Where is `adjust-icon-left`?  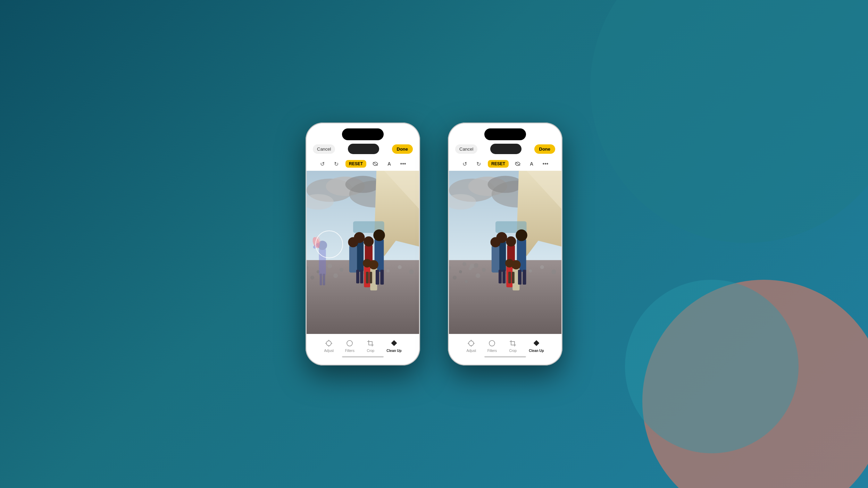 adjust-icon-left is located at coordinates (329, 343).